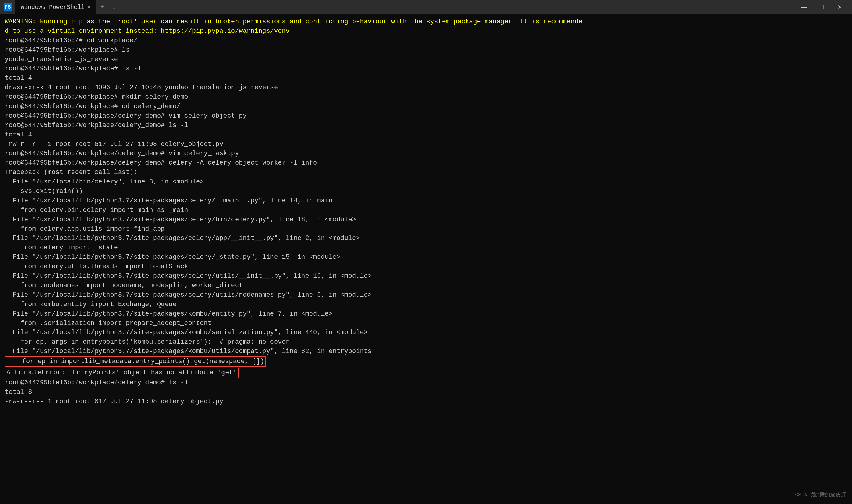 Image resolution: width=852 pixels, height=504 pixels. Describe the element at coordinates (18, 392) in the screenshot. I see `output-line-6: total 8` at that location.